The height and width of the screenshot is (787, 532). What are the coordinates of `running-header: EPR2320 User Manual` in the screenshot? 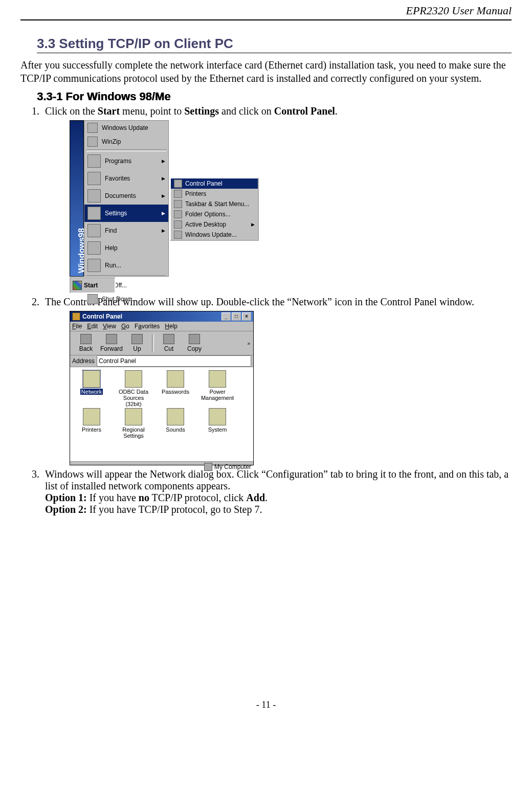 It's located at (266, 12).